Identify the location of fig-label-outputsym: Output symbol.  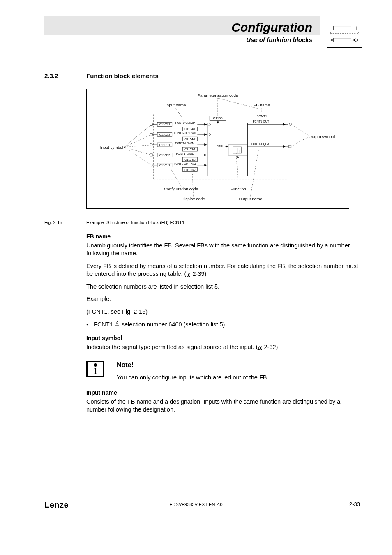
(322, 136).